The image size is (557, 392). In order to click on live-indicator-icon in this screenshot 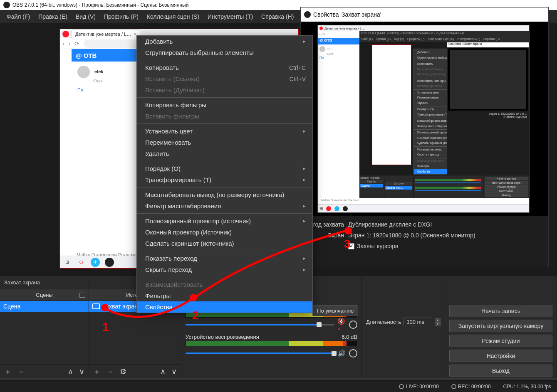, I will do `click(401, 387)`.